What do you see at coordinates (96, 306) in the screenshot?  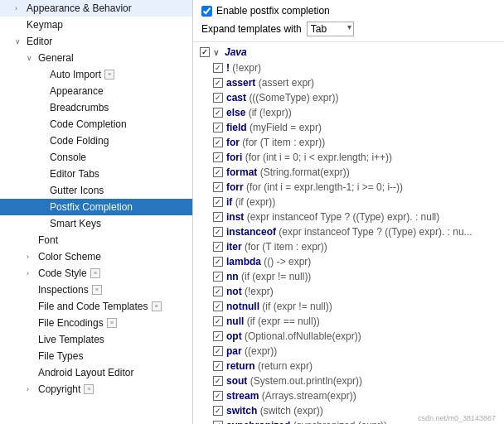 I see `sidebar-item-file-and-code-templates: File and Code Templates ≡` at bounding box center [96, 306].